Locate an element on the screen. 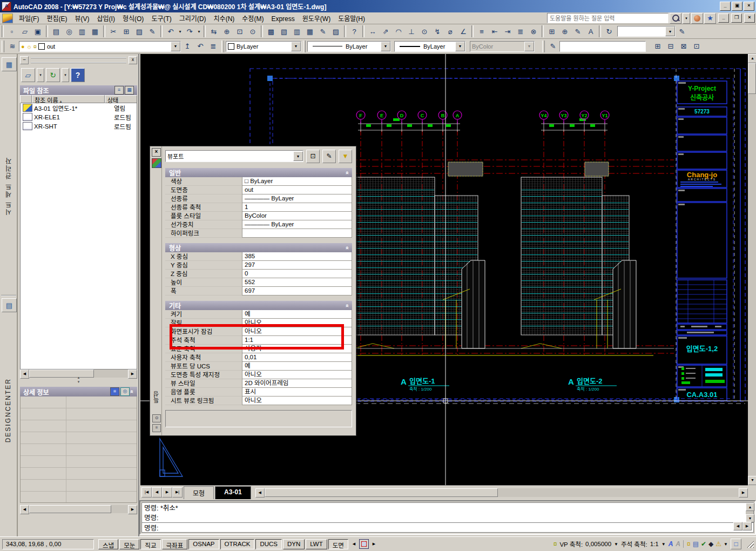  refresh-dropdown: ▾ is located at coordinates (65, 75).